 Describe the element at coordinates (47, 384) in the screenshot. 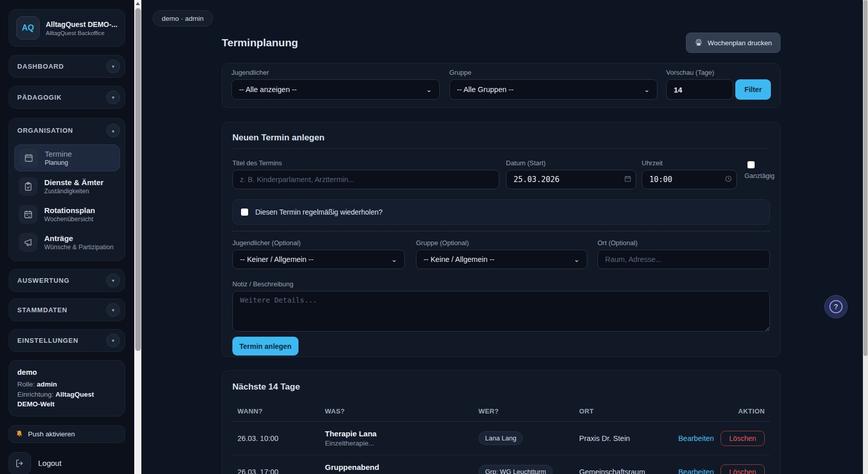

I see `user-role: admin` at that location.